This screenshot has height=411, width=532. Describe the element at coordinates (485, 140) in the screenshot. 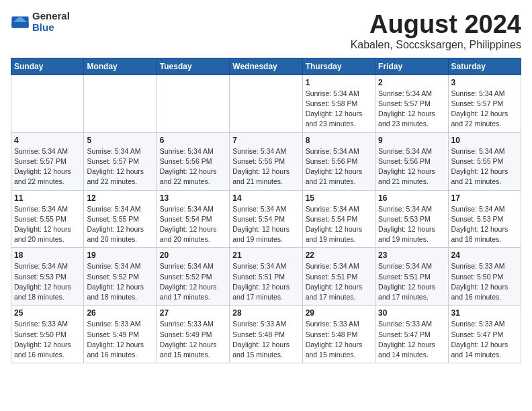

I see `day-number: 10` at that location.